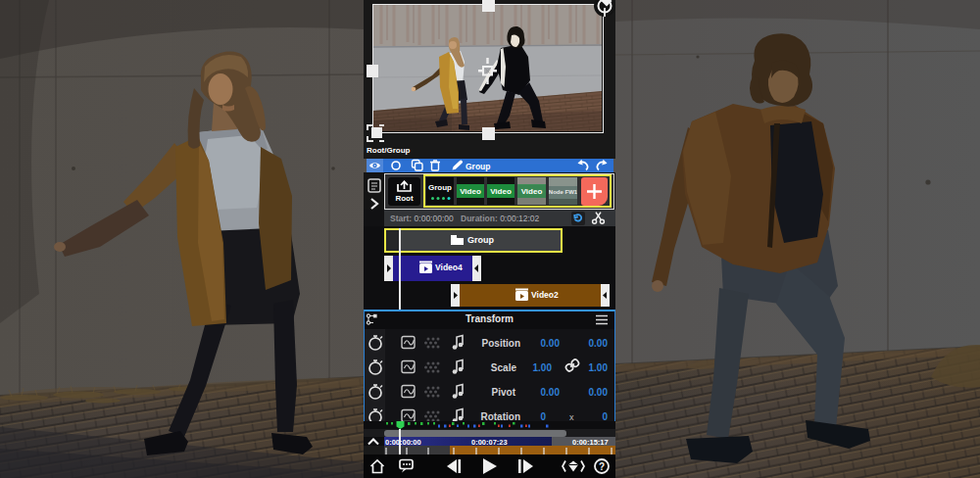 The height and width of the screenshot is (478, 980). Describe the element at coordinates (502, 343) in the screenshot. I see `svg-text: Position` at that location.